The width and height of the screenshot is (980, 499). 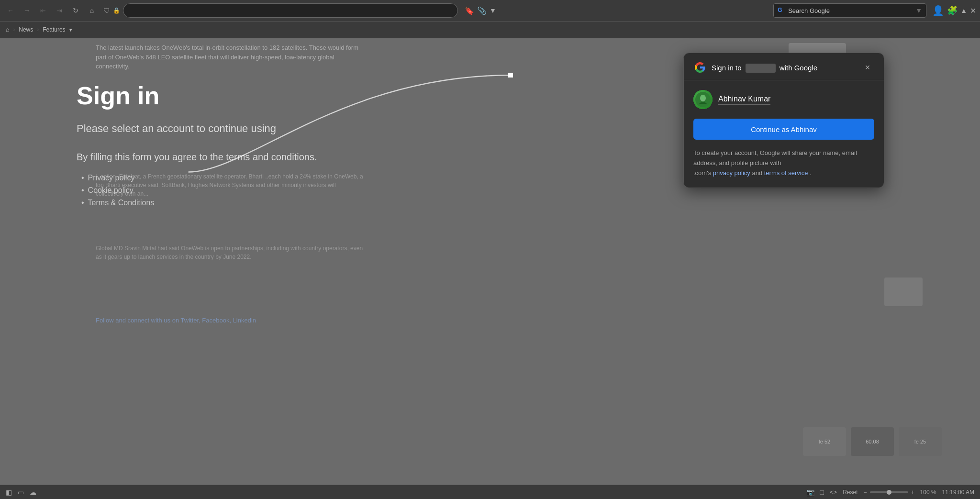 What do you see at coordinates (14, 30) in the screenshot?
I see `toolbar-sep1: ›` at bounding box center [14, 30].